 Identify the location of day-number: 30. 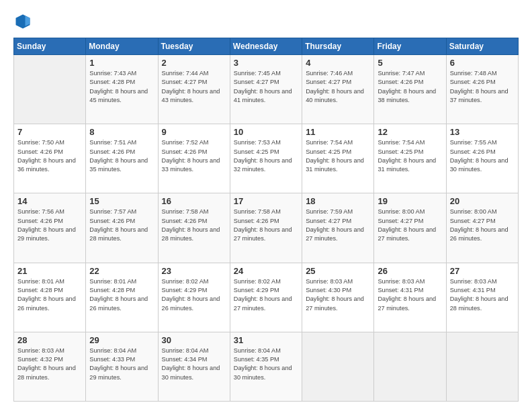
(194, 340).